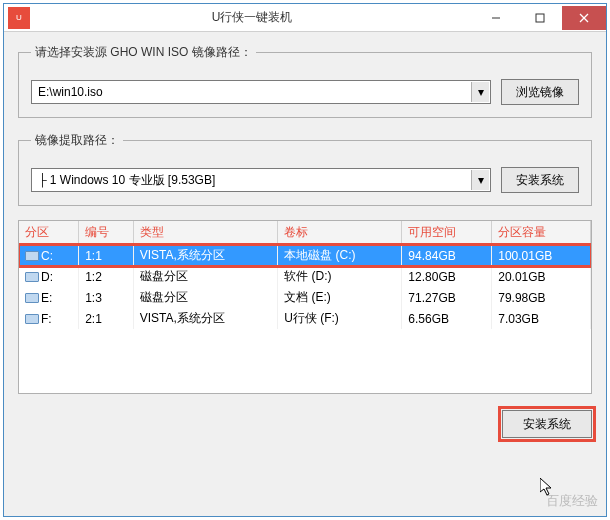 The image size is (610, 520). Describe the element at coordinates (308, 297) in the screenshot. I see `cell-value: 文档 (E:)` at that location.